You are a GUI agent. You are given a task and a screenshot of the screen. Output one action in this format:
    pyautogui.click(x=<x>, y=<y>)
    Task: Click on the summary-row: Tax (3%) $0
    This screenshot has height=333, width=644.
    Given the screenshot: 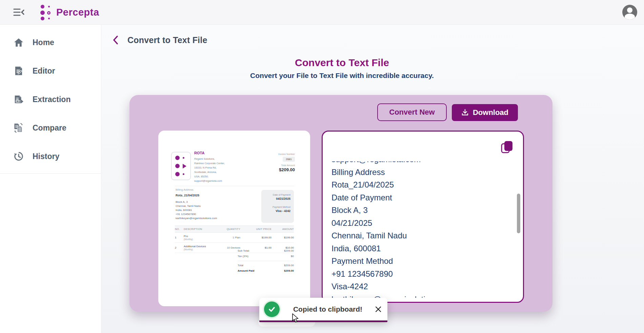 What is the action you would take?
    pyautogui.click(x=266, y=256)
    